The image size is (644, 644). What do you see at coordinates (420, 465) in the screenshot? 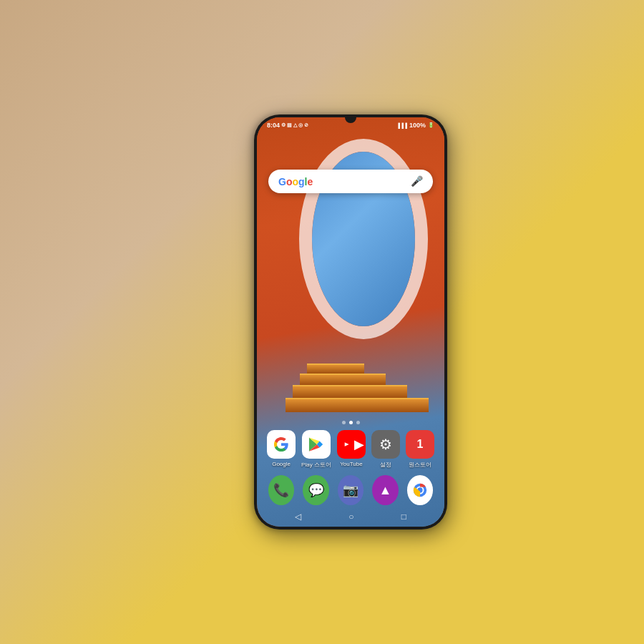
I see `onestore-label: 원스토어` at bounding box center [420, 465].